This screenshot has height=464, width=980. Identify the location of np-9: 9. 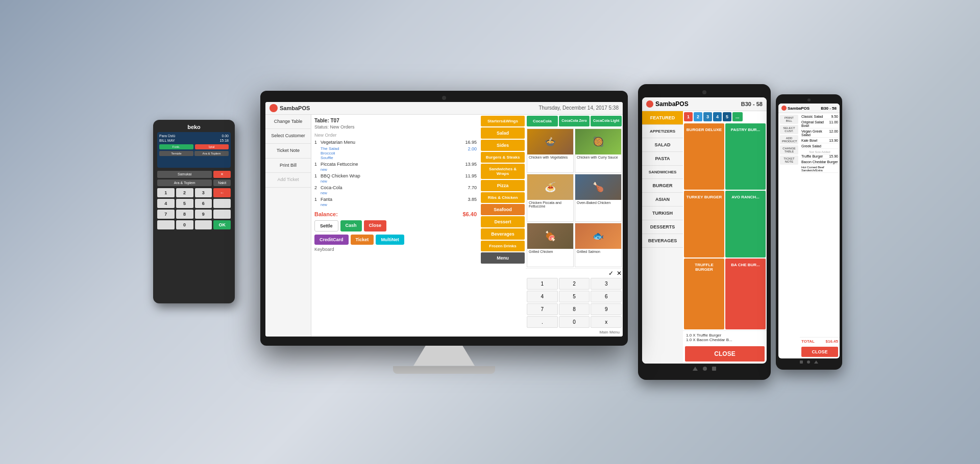
(606, 309).